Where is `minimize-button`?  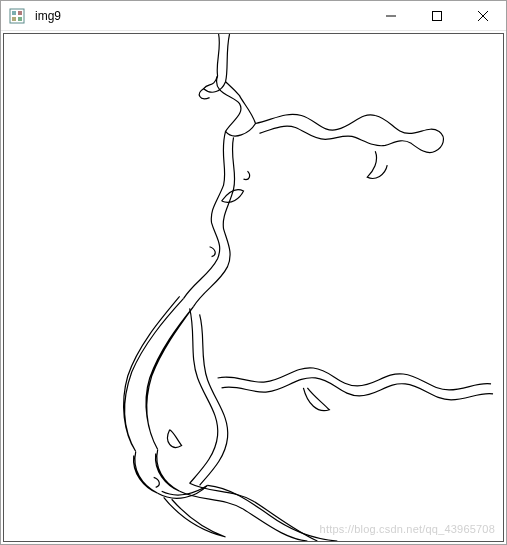
minimize-button is located at coordinates (391, 16).